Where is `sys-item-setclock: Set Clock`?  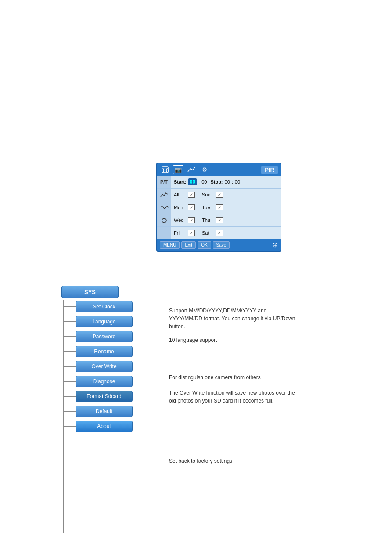
sys-item-setclock: Set Clock is located at coordinates (97, 307).